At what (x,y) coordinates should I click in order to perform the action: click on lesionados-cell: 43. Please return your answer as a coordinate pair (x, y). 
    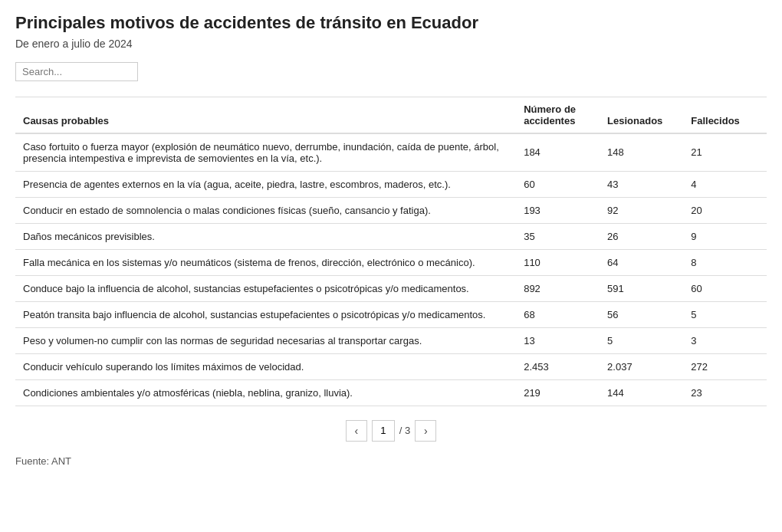
    Looking at the image, I should click on (641, 184).